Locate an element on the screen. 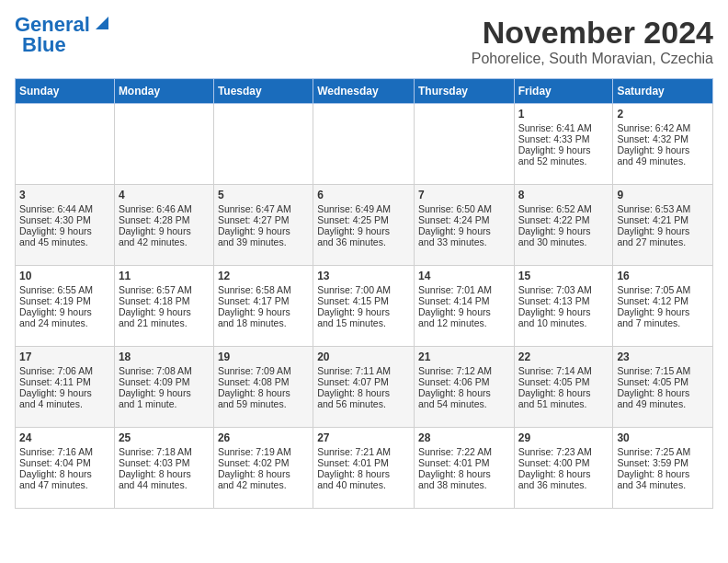 Image resolution: width=728 pixels, height=563 pixels. day-info: Sunset: 4:01 PM is located at coordinates (364, 463).